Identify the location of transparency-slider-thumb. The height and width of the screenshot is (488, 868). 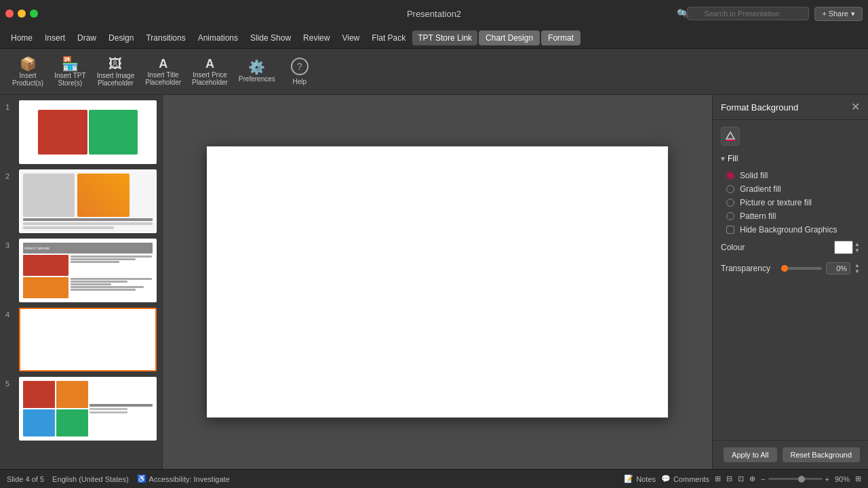
(785, 268).